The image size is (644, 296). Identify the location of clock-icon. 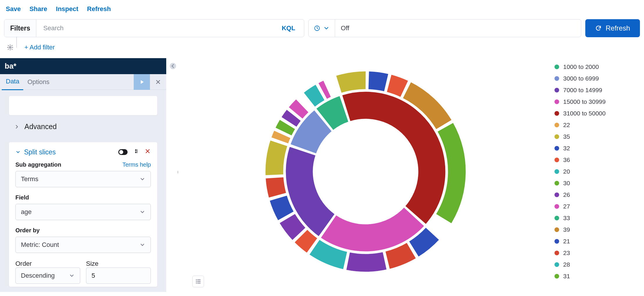
(317, 28).